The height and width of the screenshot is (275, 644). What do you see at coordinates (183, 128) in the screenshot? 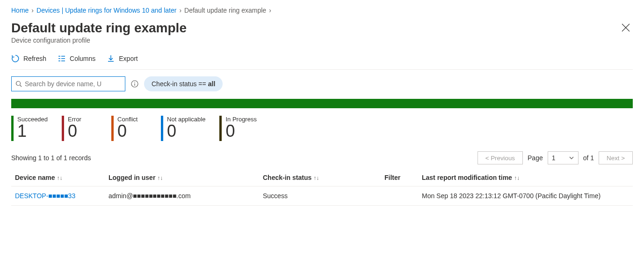
I see `stat-card: Not applicable0` at bounding box center [183, 128].